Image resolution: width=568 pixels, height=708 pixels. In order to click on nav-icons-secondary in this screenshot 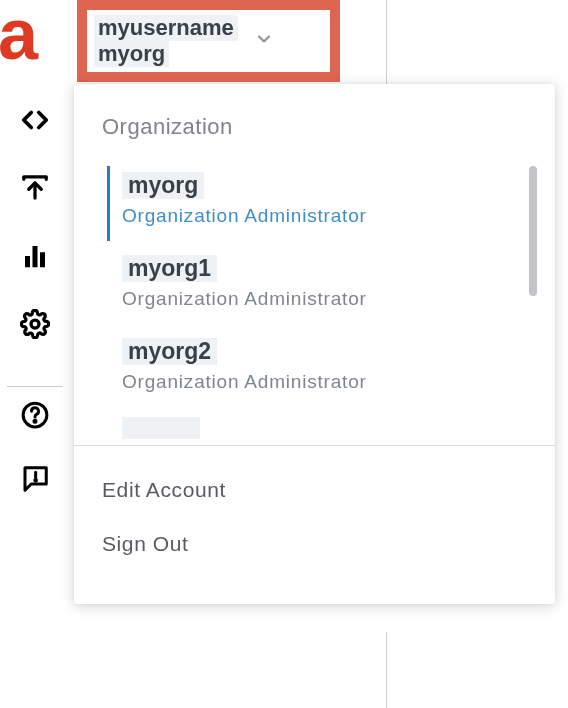, I will do `click(35, 447)`.